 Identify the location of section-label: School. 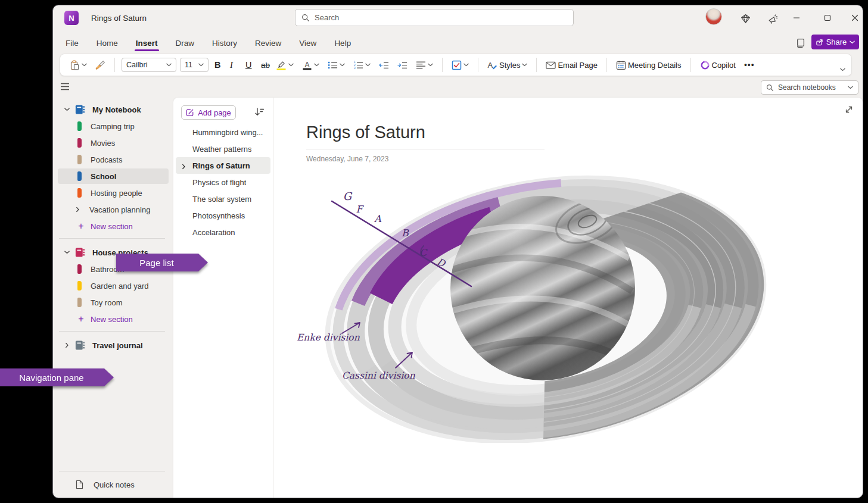
(104, 176).